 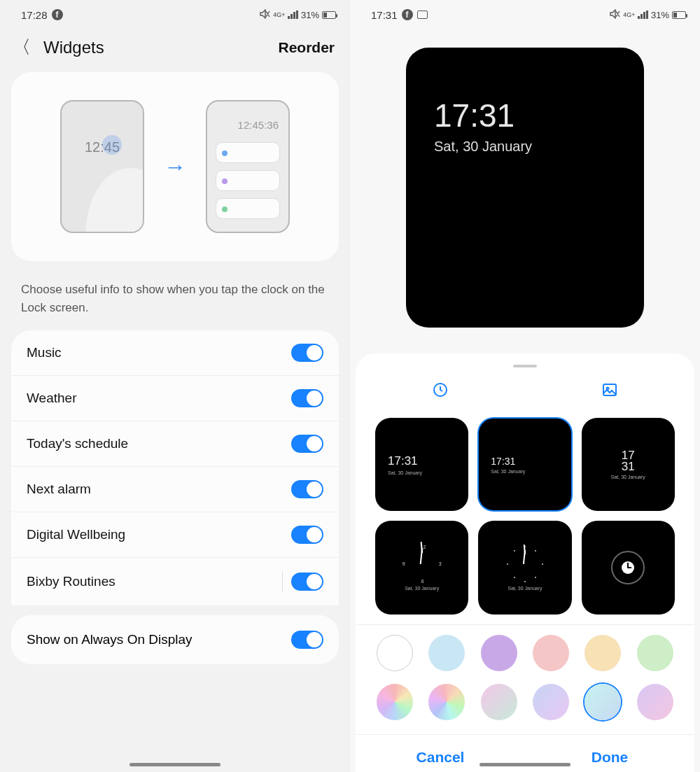 What do you see at coordinates (44, 353) in the screenshot?
I see `row-label: Music` at bounding box center [44, 353].